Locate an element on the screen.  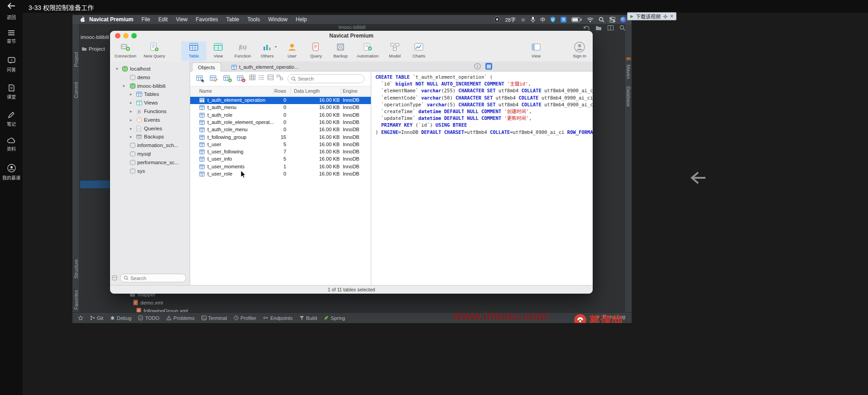
undo-icon is located at coordinates (587, 28).